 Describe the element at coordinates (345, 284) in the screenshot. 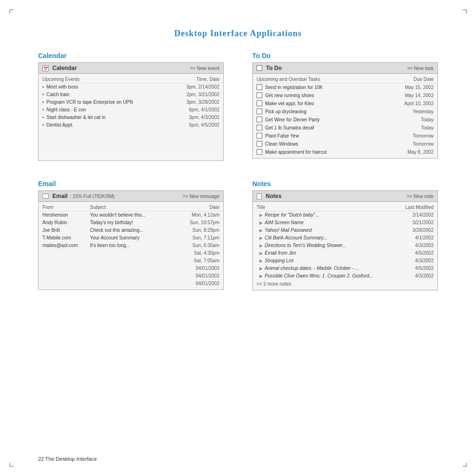

I see `notes-more-link: >> 2 more notes` at that location.